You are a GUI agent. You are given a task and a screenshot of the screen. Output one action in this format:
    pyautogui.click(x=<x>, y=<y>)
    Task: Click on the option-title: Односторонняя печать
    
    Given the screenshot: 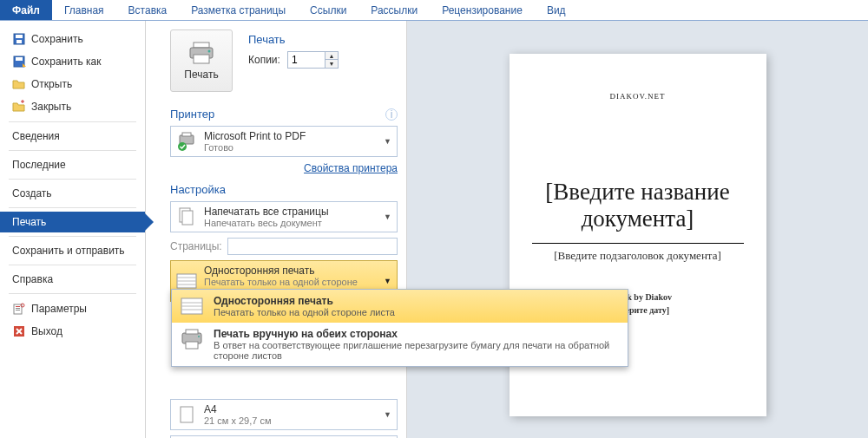 What is the action you would take?
    pyautogui.click(x=304, y=301)
    